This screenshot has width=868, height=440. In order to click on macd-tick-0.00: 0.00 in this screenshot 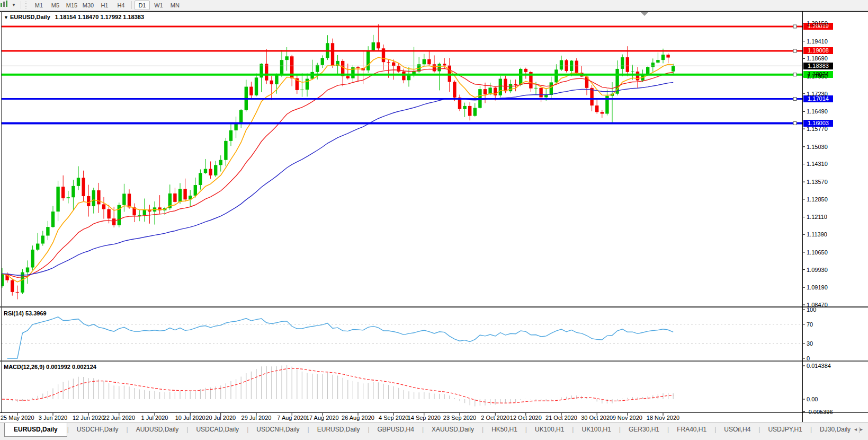, I will do `click(812, 399)`.